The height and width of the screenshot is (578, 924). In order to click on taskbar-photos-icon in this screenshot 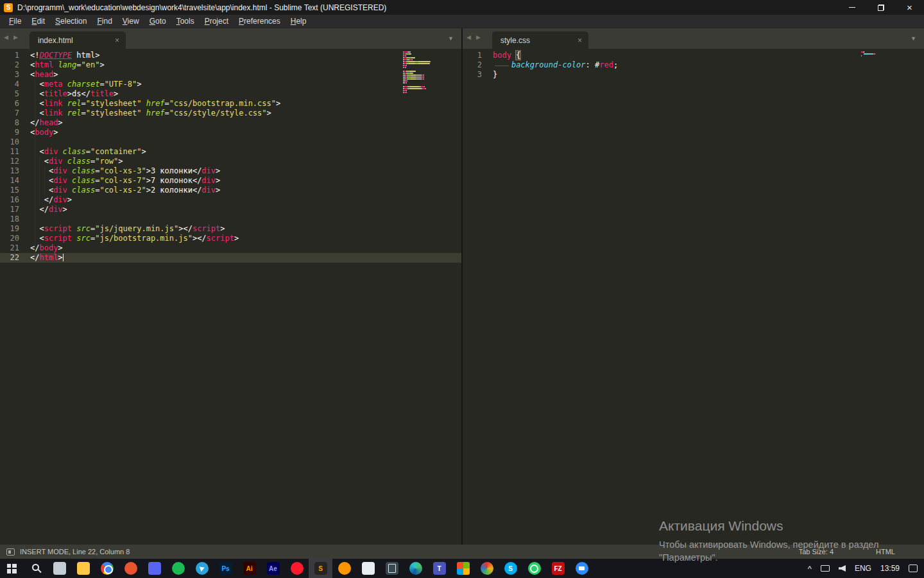, I will do `click(486, 568)`.